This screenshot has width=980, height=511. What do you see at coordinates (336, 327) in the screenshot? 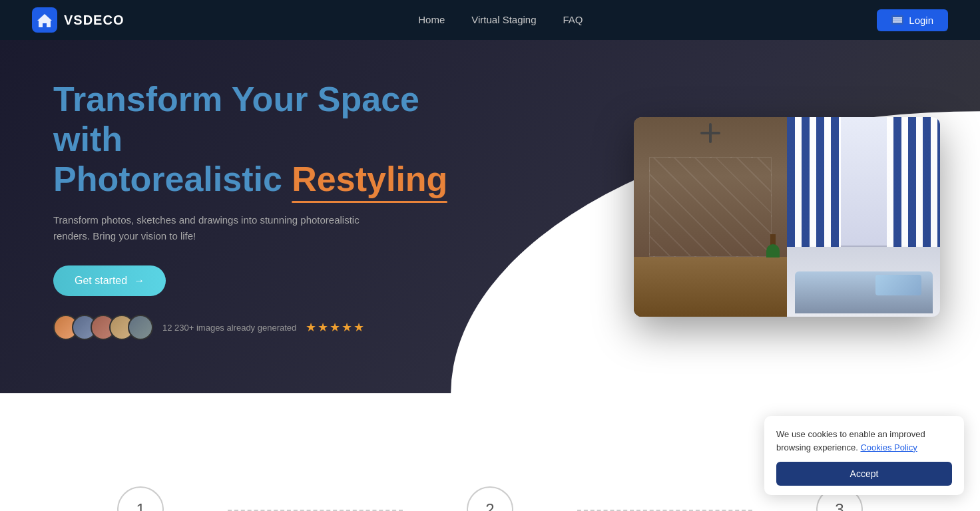
I see `star-rating: ★★★★★` at bounding box center [336, 327].